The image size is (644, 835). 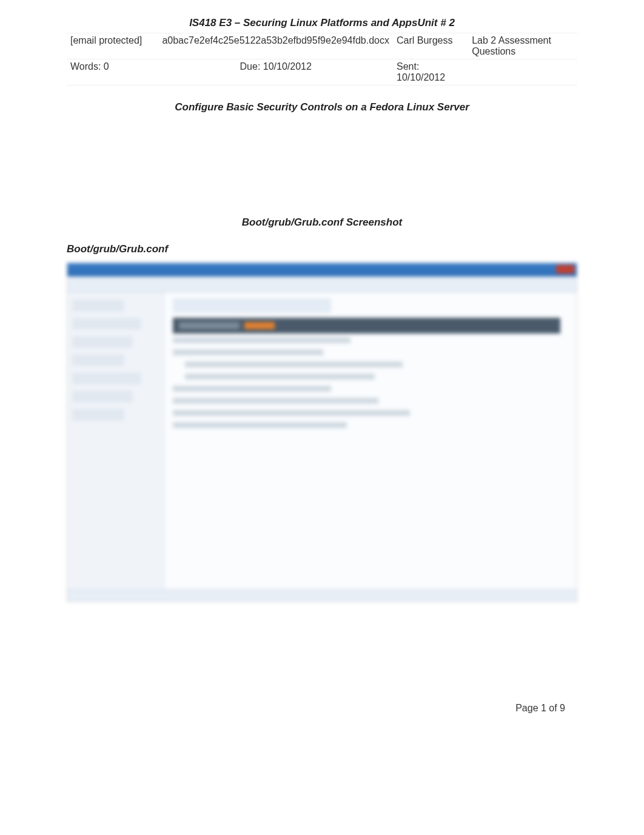 I want to click on meta-author: Carl Burgess, so click(x=431, y=46).